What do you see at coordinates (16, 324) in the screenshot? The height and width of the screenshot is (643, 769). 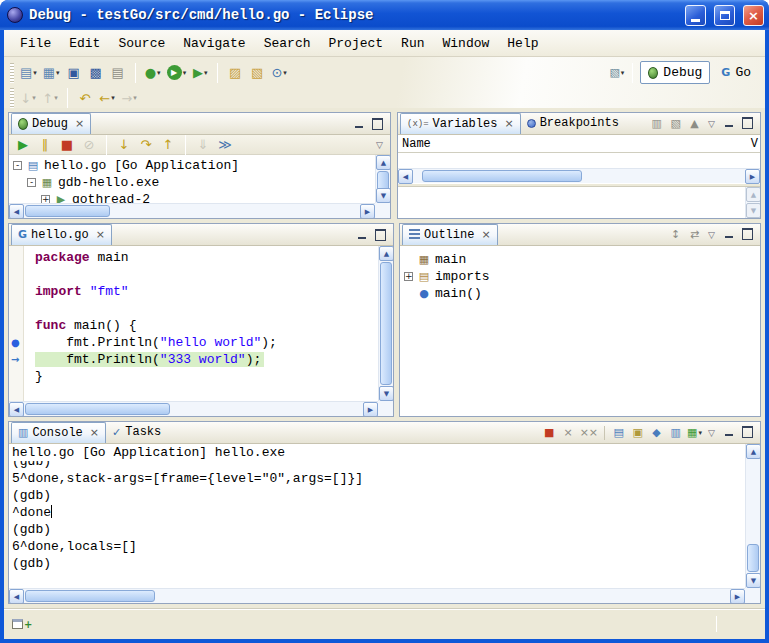 I see `editor-ruler: ●→` at bounding box center [16, 324].